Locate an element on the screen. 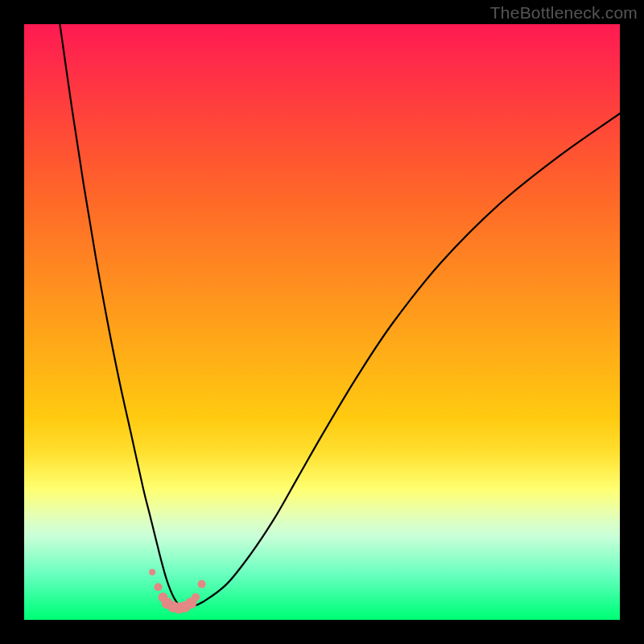 This screenshot has height=644, width=644. watermark-text: TheBottleneck.com is located at coordinates (564, 13).